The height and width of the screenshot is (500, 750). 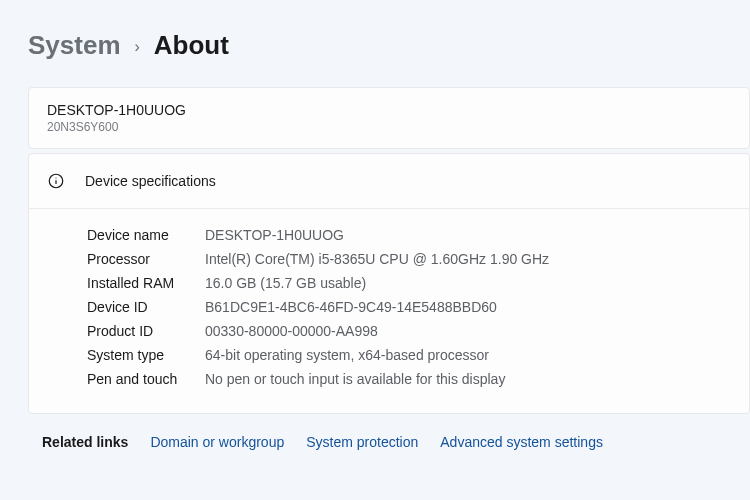 I want to click on spec-row: Device name DESKTOP-1H0UUOG, so click(x=409, y=235).